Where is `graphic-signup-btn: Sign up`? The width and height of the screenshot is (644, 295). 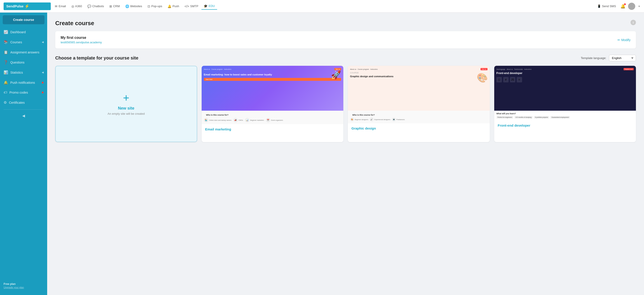 graphic-signup-btn: Sign up is located at coordinates (484, 69).